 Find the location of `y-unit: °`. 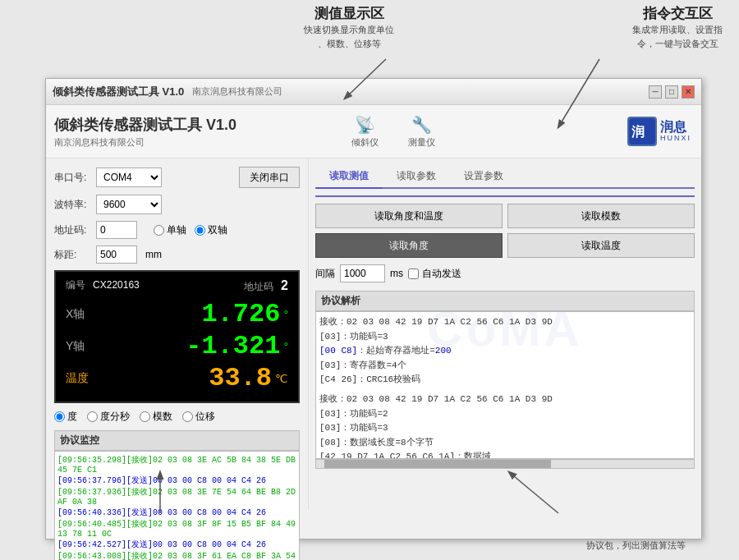

y-unit: ° is located at coordinates (286, 347).